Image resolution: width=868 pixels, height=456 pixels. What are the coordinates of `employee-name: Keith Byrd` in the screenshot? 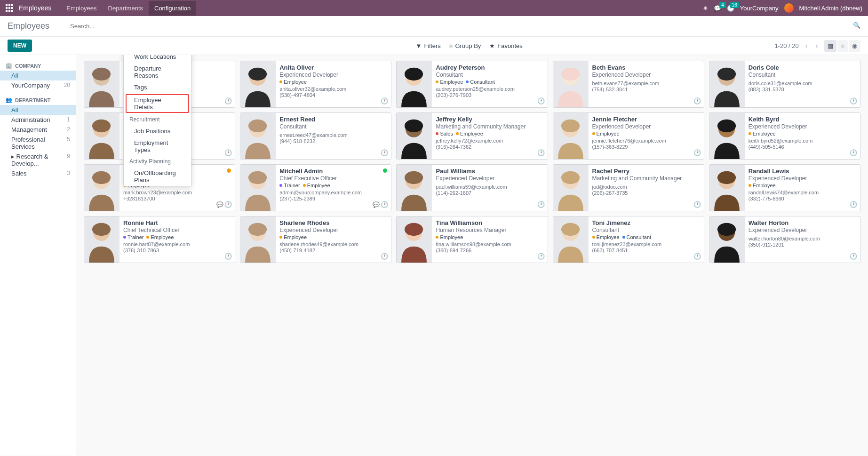 It's located at (803, 120).